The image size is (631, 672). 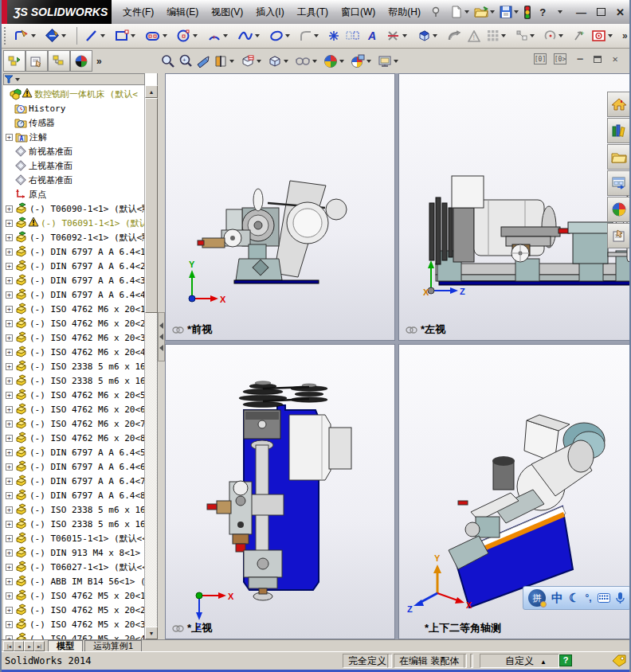 I want to click on ime-punctuation-icon: °,, so click(x=588, y=598).